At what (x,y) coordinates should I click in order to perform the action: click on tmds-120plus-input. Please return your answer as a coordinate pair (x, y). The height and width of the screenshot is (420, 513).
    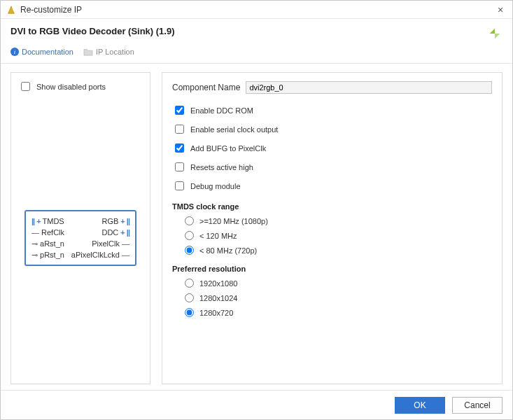
    Looking at the image, I should click on (189, 221).